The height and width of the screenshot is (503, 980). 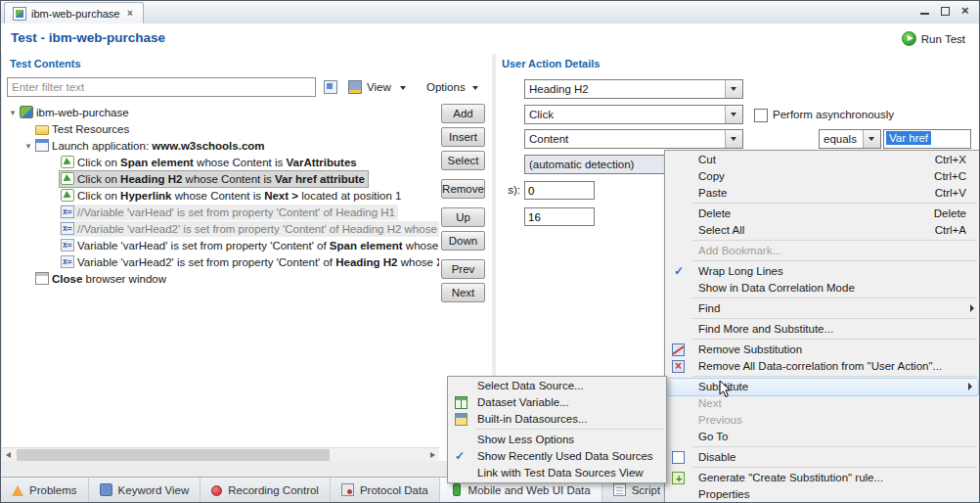 I want to click on tree-item: //Variable 'varHead' is set from propert…, so click(x=221, y=211).